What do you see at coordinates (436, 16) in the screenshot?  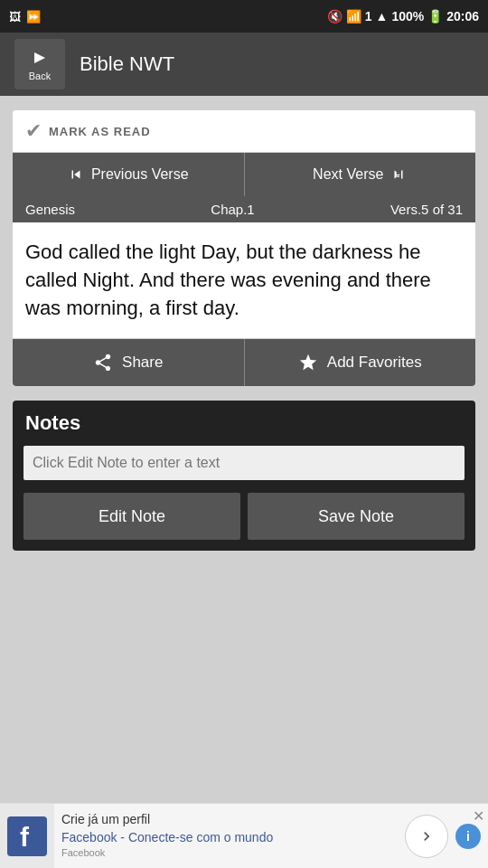 I see `battery-icon: 🔋` at bounding box center [436, 16].